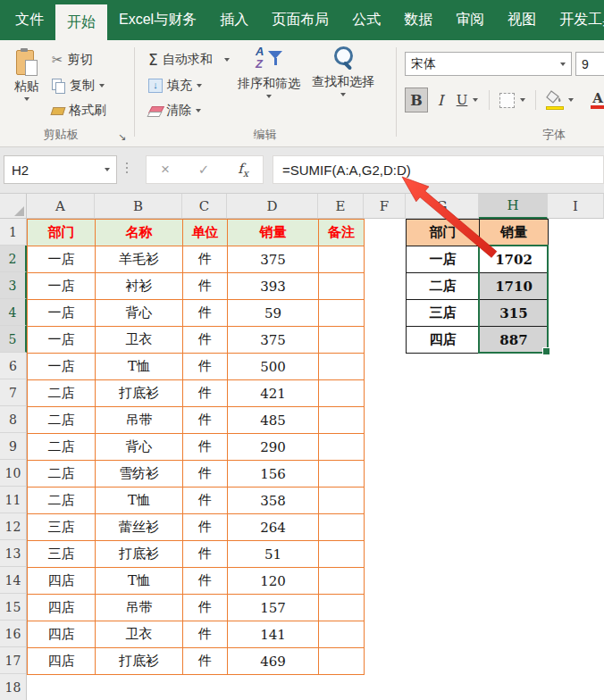 This screenshot has width=604, height=700. What do you see at coordinates (384, 206) in the screenshot?
I see `column-header: F` at bounding box center [384, 206].